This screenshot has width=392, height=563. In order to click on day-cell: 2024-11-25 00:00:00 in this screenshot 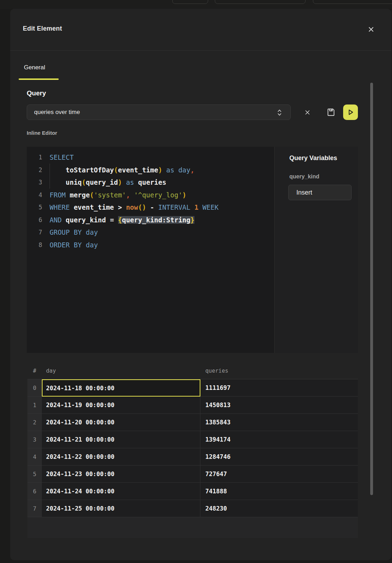, I will do `click(121, 509)`.